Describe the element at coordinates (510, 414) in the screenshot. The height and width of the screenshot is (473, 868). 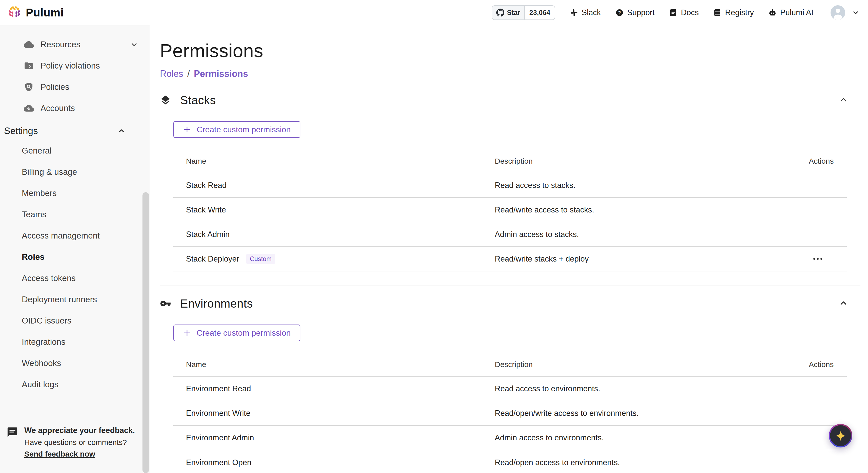
I see `table-row: Environment Write Read/open/write access…` at that location.